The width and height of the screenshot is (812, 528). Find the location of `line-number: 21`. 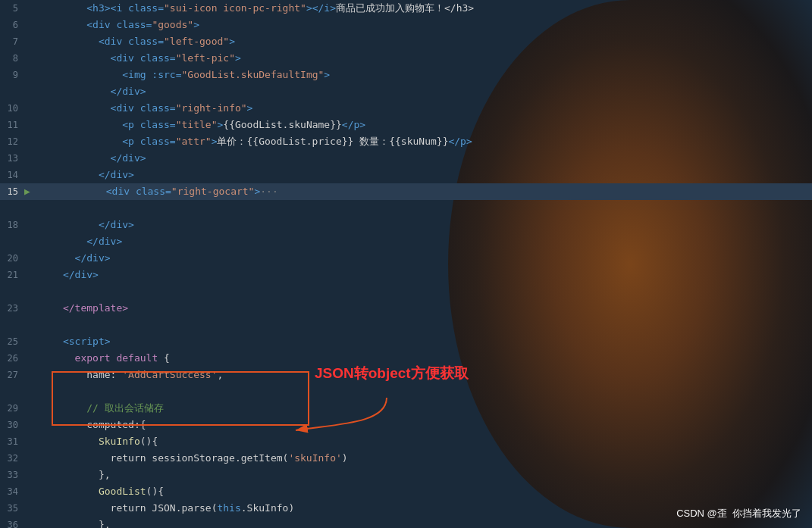

line-number: 21 is located at coordinates (12, 275).